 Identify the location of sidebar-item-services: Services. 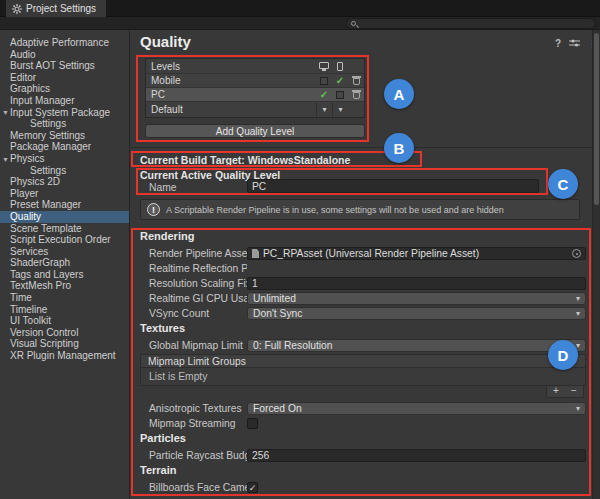
(64, 252).